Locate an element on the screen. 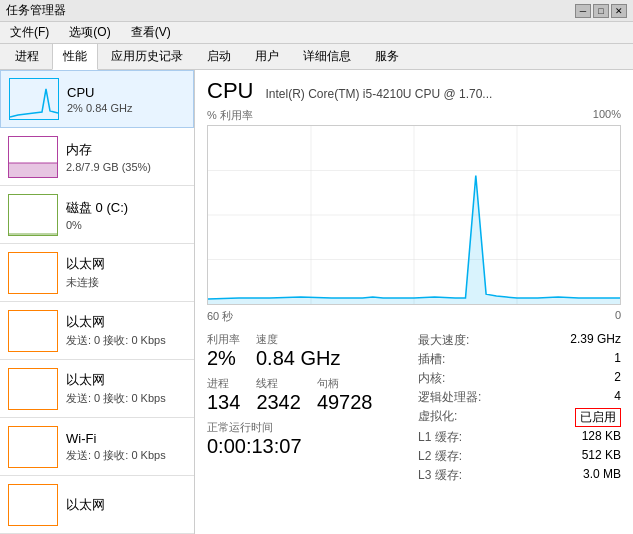 Image resolution: width=633 pixels, height=534 pixels. sidebar-item-eth2: 以太网 发送: 0 接收: 0 Kbps is located at coordinates (97, 389).